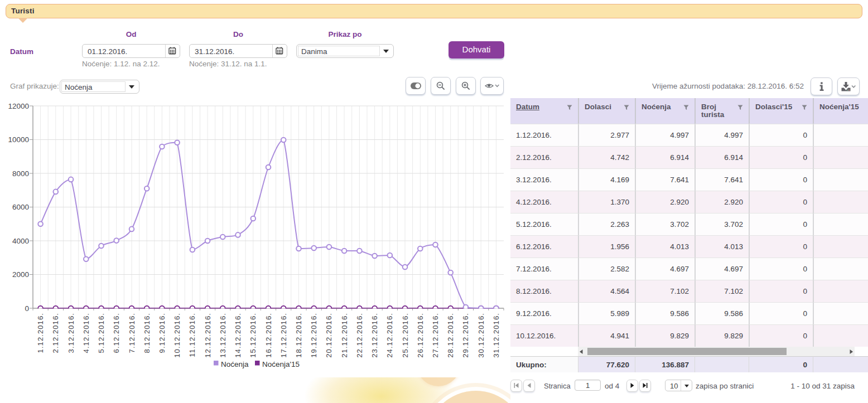 This screenshot has height=403, width=868. I want to click on svg-text: 12000, so click(18, 106).